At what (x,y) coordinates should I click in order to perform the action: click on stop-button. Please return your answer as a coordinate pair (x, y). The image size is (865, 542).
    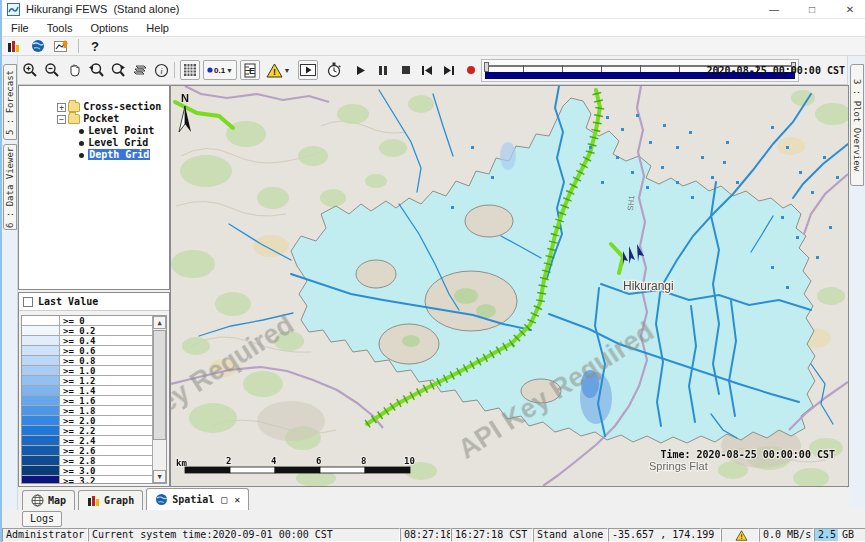
    Looking at the image, I should click on (406, 70).